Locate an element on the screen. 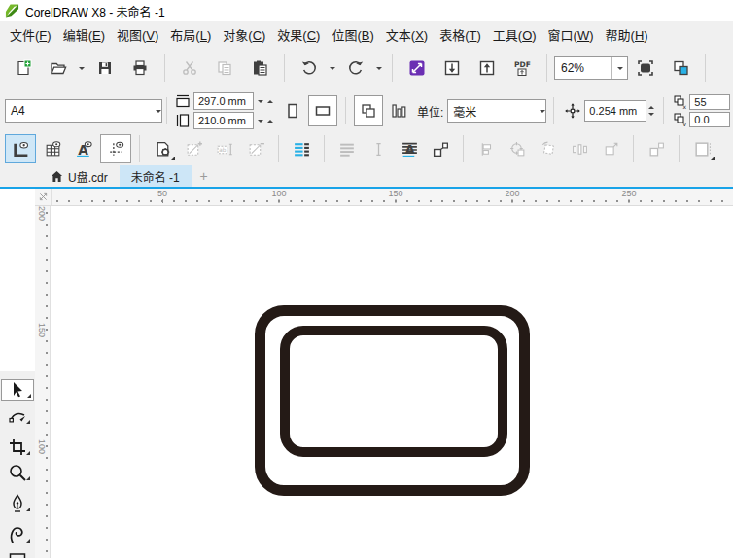  v-ruler-label: 100 is located at coordinates (42, 447).